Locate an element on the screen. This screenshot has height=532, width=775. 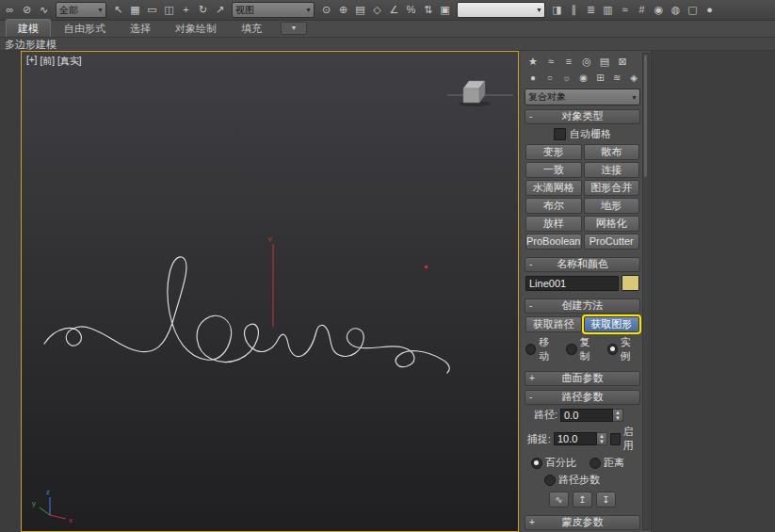
rollout-header-object-type: - 对象类型 is located at coordinates (582, 117).